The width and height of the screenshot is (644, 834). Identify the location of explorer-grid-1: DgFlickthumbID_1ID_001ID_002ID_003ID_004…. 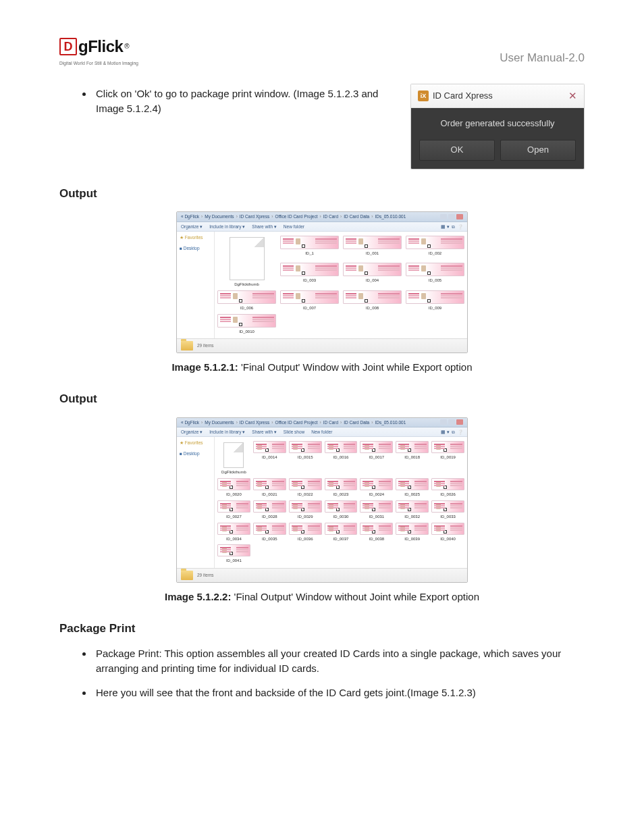
(341, 285).